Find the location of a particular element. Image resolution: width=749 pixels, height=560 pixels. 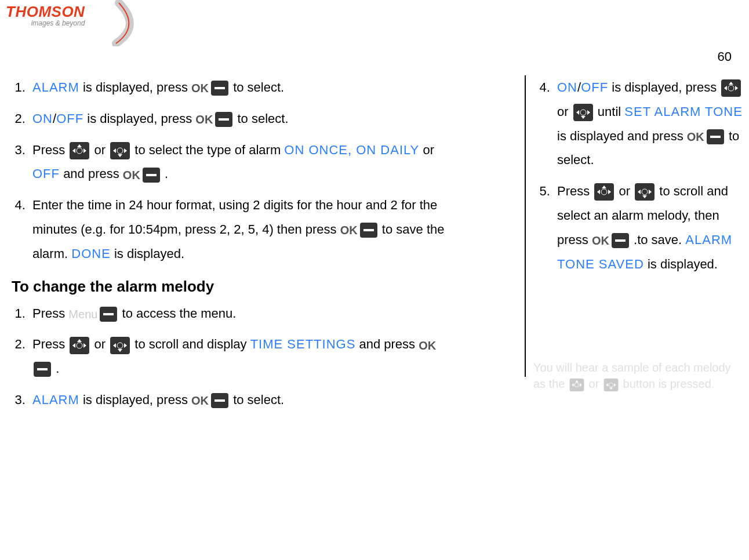

list1-item1: ALARM is displayed, press OK to select. is located at coordinates (241, 88).